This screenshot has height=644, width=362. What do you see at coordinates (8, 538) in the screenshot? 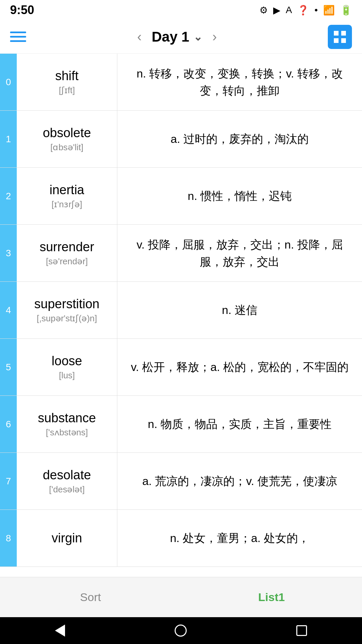
I see `row-index-8: 8` at bounding box center [8, 538].